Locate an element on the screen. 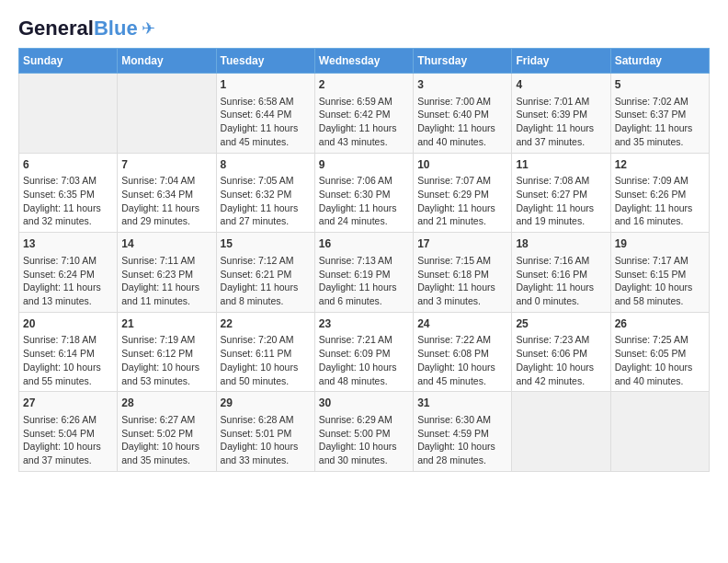 This screenshot has width=728, height=563. day-number: 12 is located at coordinates (660, 166).